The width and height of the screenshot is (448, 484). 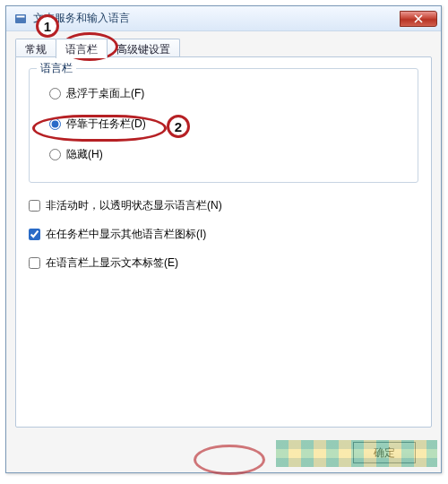 I want to click on app-icon, so click(x=21, y=19).